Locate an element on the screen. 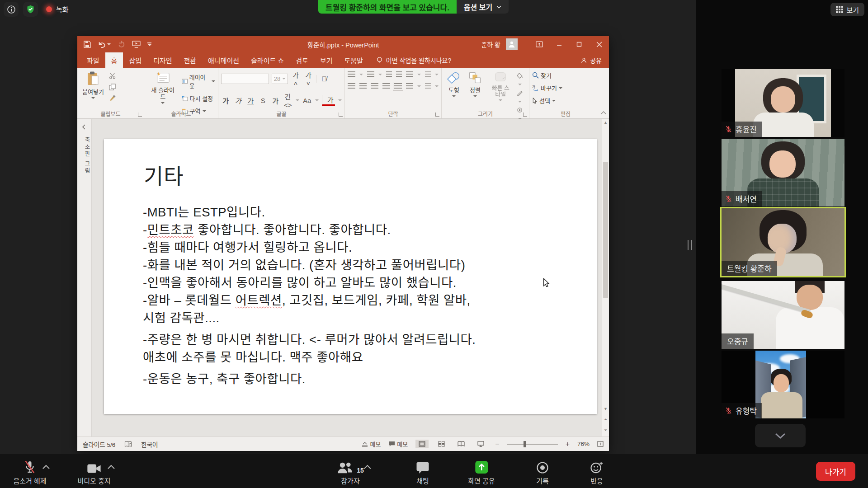  paragraph-dialog-launcher is located at coordinates (438, 115).